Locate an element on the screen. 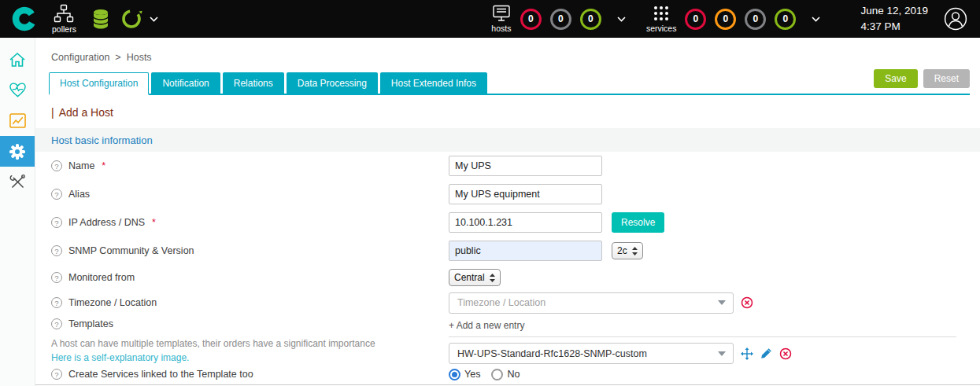 Image resolution: width=980 pixels, height=386 pixels. hosts-chevron-down-icon is located at coordinates (622, 19).